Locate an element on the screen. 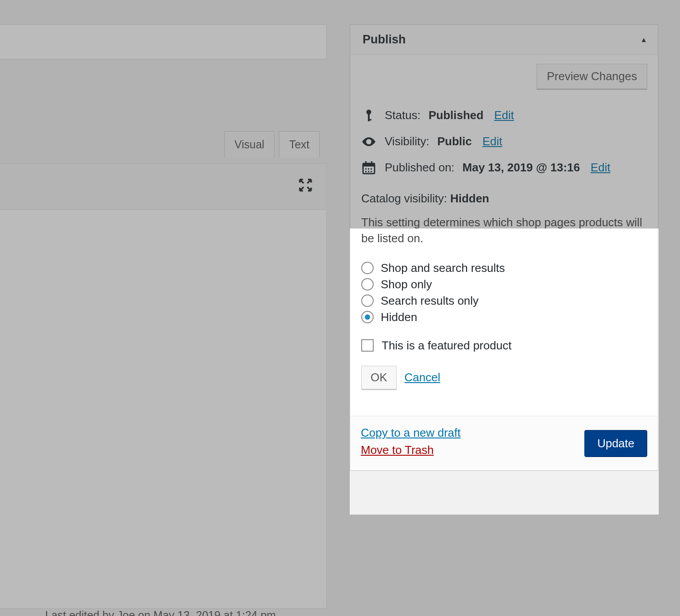  cancel-link: Cancel is located at coordinates (422, 377).